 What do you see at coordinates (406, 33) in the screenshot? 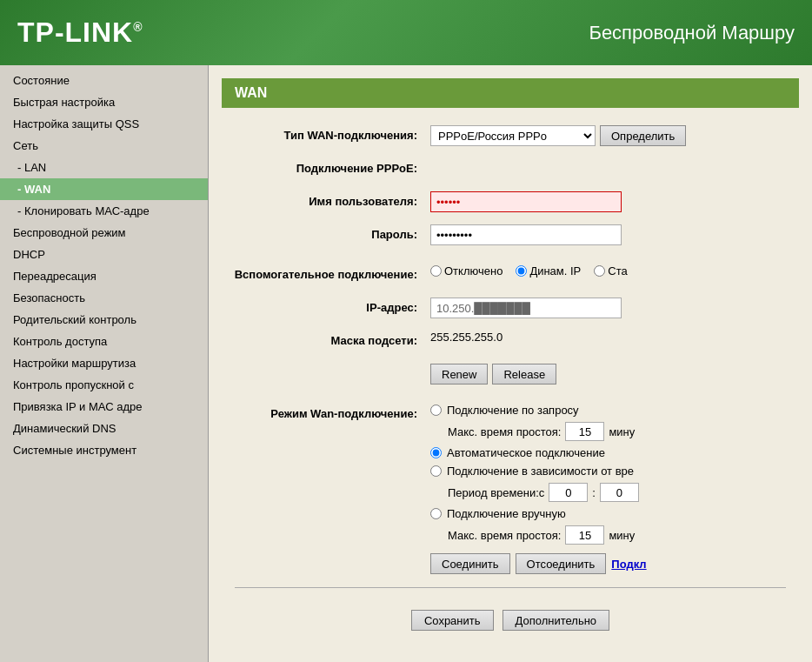
I see `header: TP-LINK® Беспроводной Маршру` at bounding box center [406, 33].